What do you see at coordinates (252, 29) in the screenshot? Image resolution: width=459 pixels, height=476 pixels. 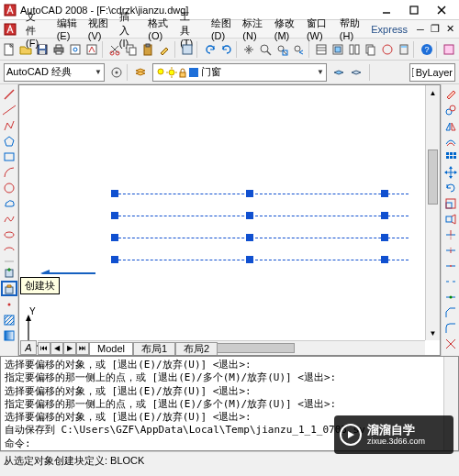 I see `menu-dimension: 标注(N)` at bounding box center [252, 29].